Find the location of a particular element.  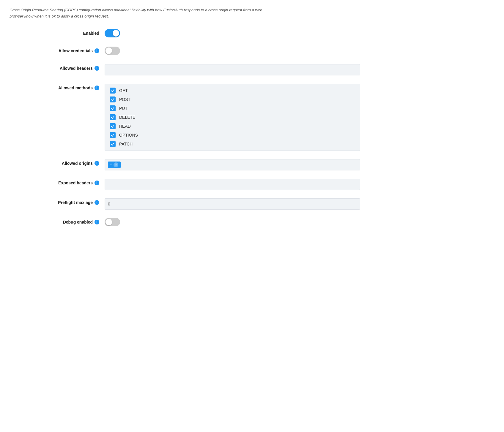

debug-enabled-toggle-thumb is located at coordinates (109, 222).